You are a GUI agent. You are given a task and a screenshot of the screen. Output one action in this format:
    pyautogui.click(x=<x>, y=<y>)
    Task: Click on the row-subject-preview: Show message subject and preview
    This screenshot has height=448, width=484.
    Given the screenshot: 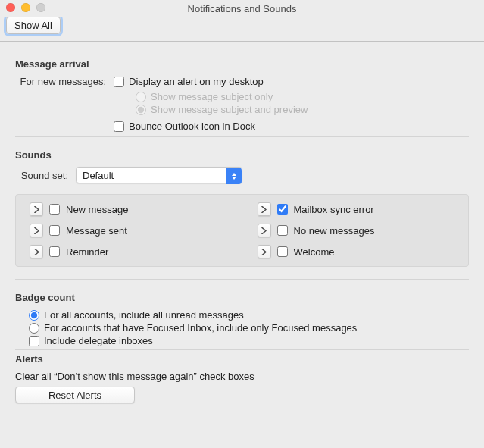 What is the action you would take?
    pyautogui.click(x=302, y=109)
    